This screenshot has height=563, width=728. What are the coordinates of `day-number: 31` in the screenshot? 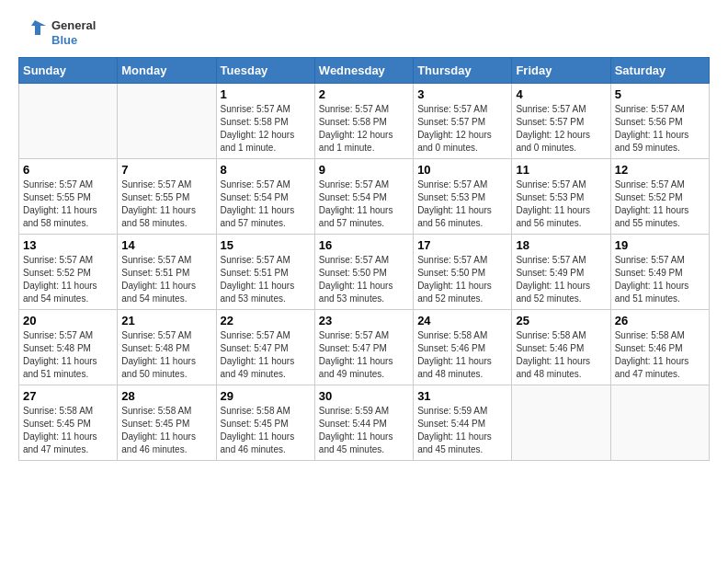 It's located at (462, 396).